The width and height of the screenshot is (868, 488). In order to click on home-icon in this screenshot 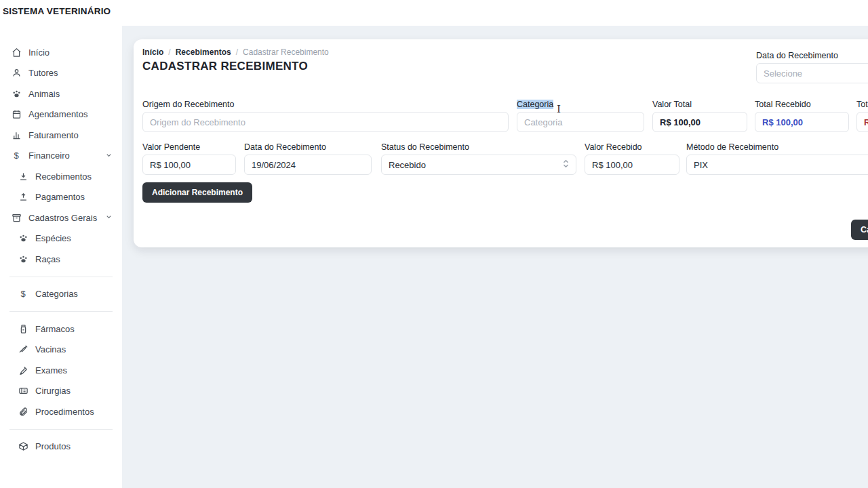, I will do `click(16, 52)`.